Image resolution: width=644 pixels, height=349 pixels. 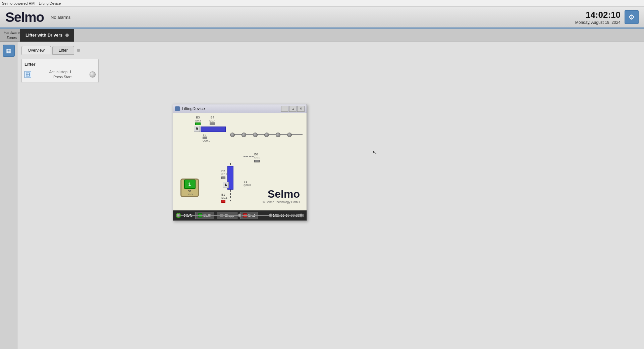 I want to click on mid-conveyor-area, so click(x=240, y=166).